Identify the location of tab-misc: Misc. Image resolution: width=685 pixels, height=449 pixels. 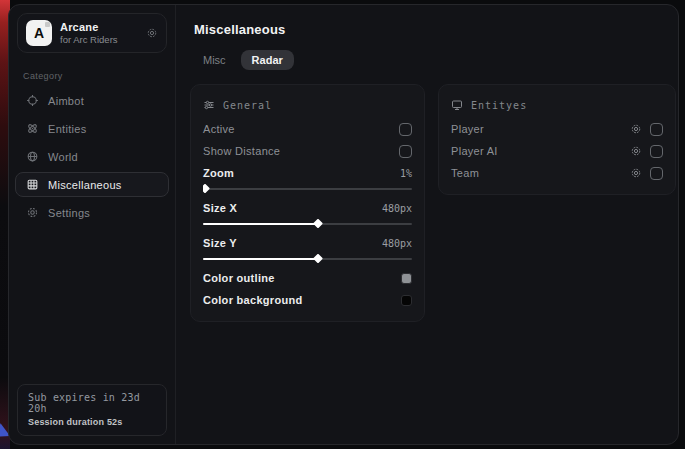
(214, 60).